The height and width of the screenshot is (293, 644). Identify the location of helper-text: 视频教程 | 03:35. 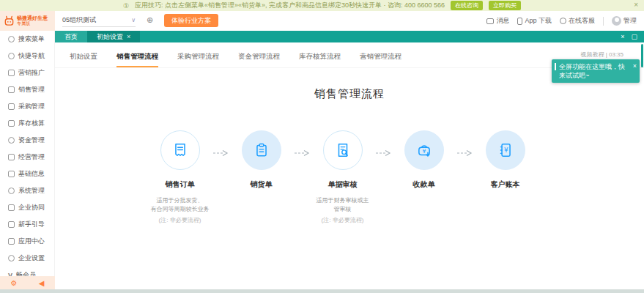
(602, 54).